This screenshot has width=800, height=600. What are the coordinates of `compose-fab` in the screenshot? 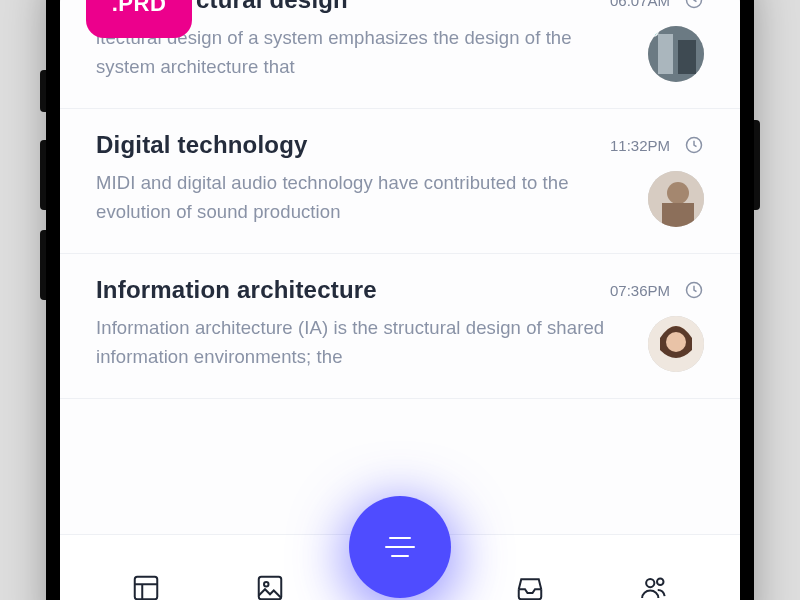 It's located at (400, 547).